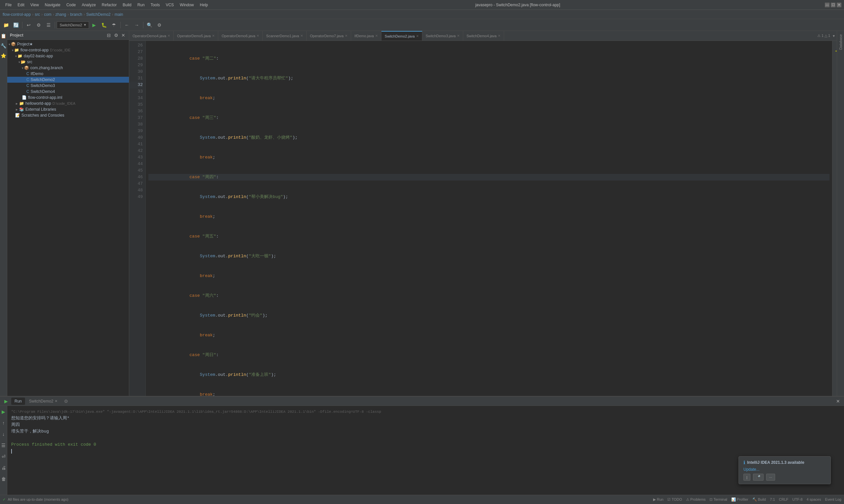 The image size is (844, 504). Describe the element at coordinates (16, 25) in the screenshot. I see `sync-icon: 🔄` at that location.